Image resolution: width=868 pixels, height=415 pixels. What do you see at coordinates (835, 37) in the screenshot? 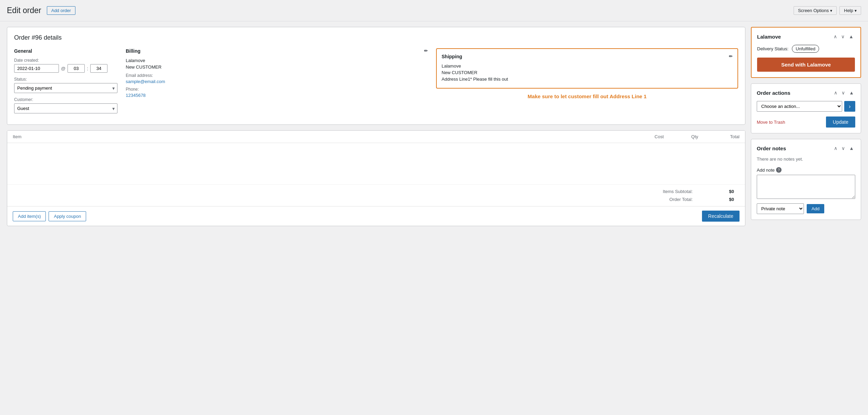
I see `lalamove-collapse-up-button: ∧` at bounding box center [835, 37].